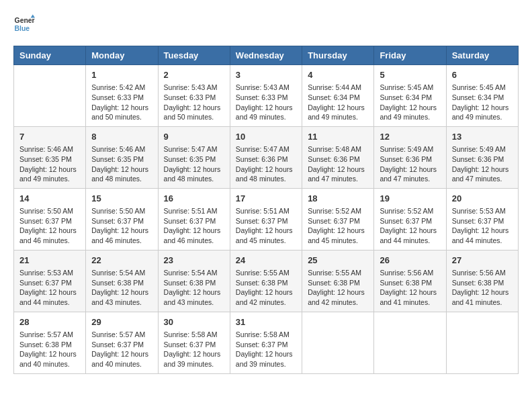 This screenshot has height=411, width=532. What do you see at coordinates (410, 56) in the screenshot?
I see `weekday-header: Friday` at bounding box center [410, 56].